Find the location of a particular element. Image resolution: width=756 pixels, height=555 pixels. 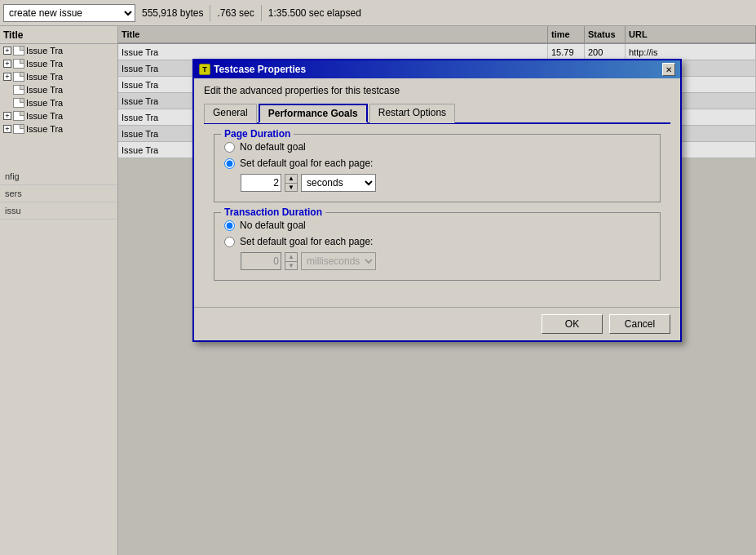

create-issue-select: create new issue is located at coordinates (69, 13).